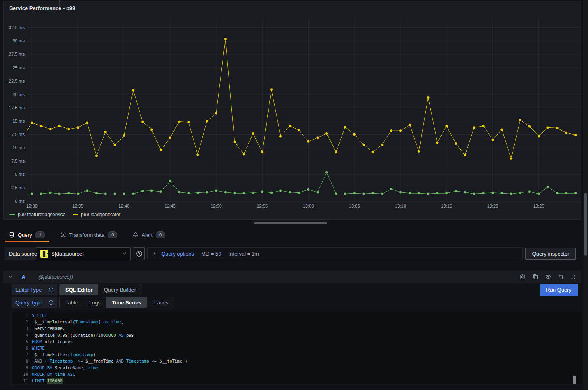  What do you see at coordinates (101, 215) in the screenshot?
I see `legend-series-name: p99 loadgenerator` at bounding box center [101, 215].